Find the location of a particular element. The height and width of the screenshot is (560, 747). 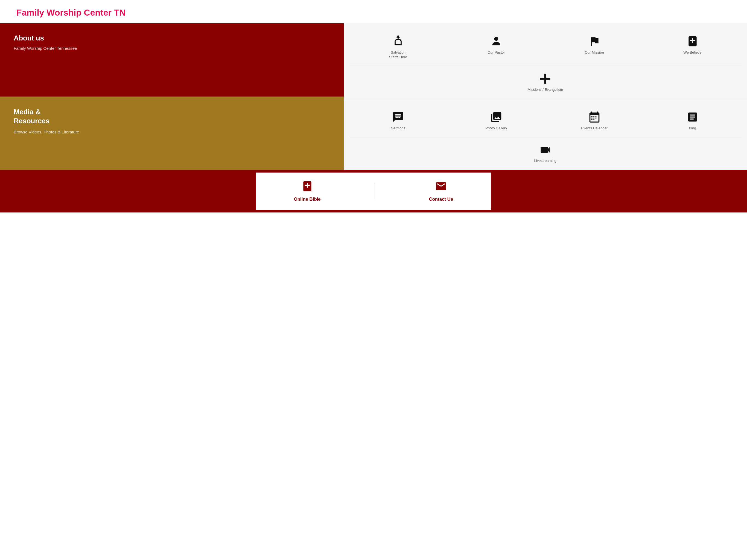

events-calendar-label: Events Calendar is located at coordinates (594, 128).